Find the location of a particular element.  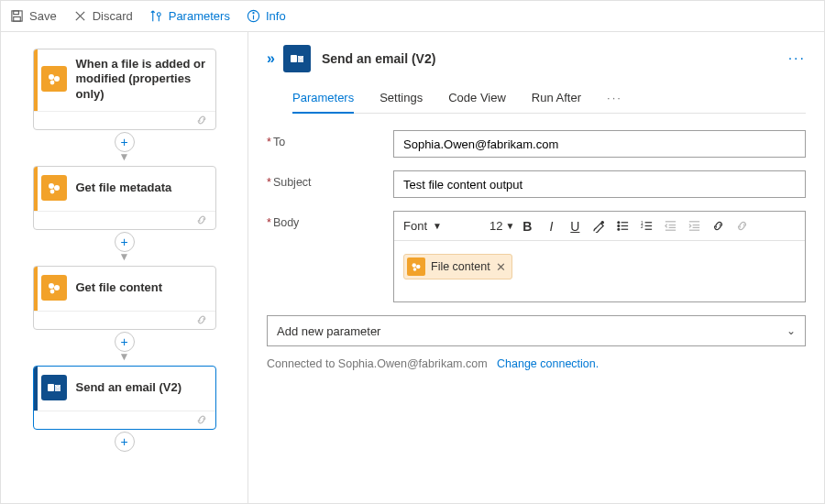

flow-step-metadata: Get file metadata is located at coordinates (125, 198).